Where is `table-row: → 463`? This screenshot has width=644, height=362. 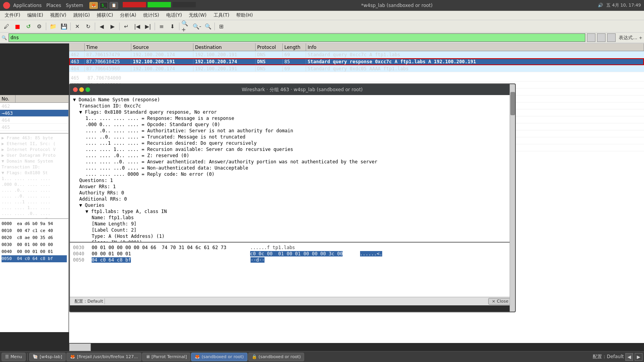
table-row: → 463 is located at coordinates (34, 113).